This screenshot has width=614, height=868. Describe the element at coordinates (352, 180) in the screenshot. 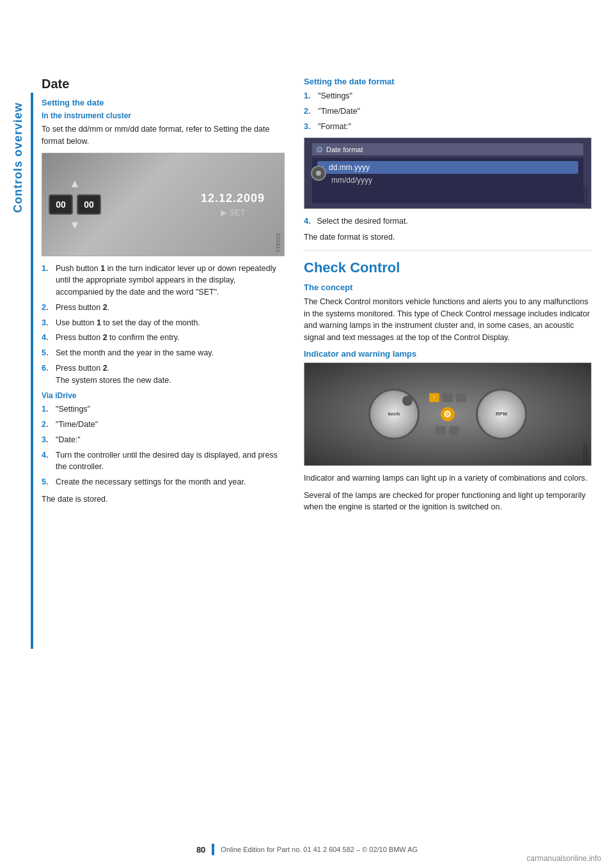

I see `date-format-label-2: mm/dd/yyyy` at that location.